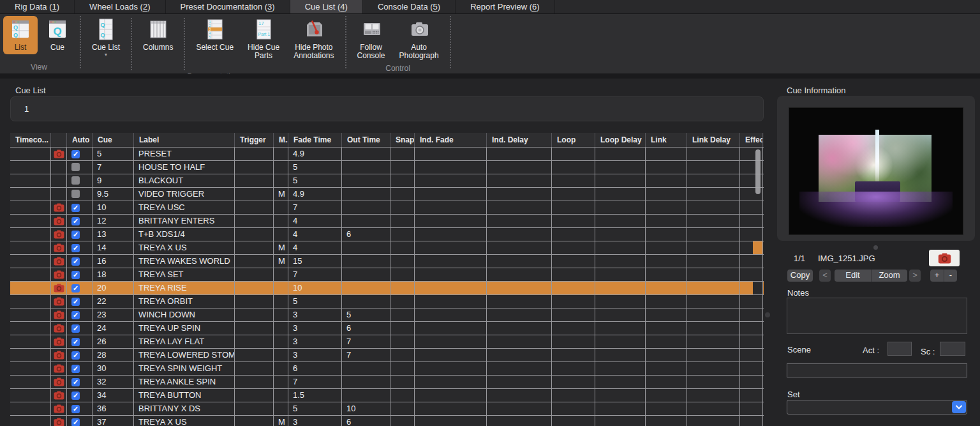  I want to click on vertical-scrollbar-thumb, so click(758, 172).